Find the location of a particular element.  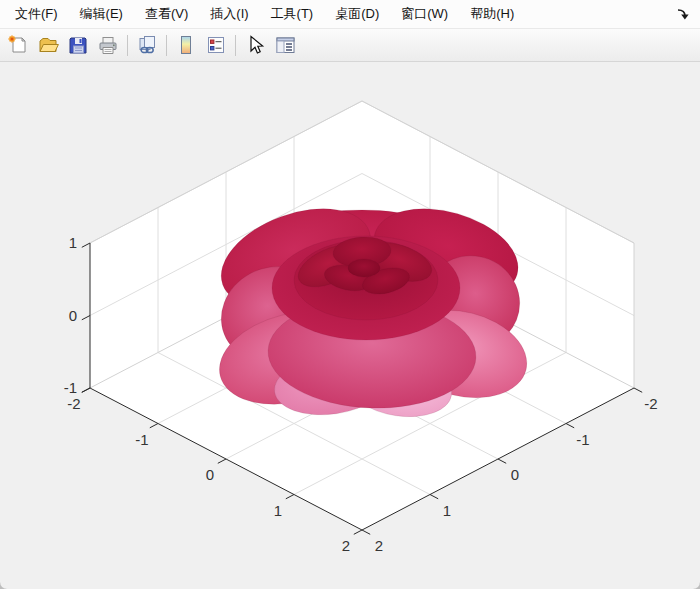

insert-legend-button is located at coordinates (216, 45).